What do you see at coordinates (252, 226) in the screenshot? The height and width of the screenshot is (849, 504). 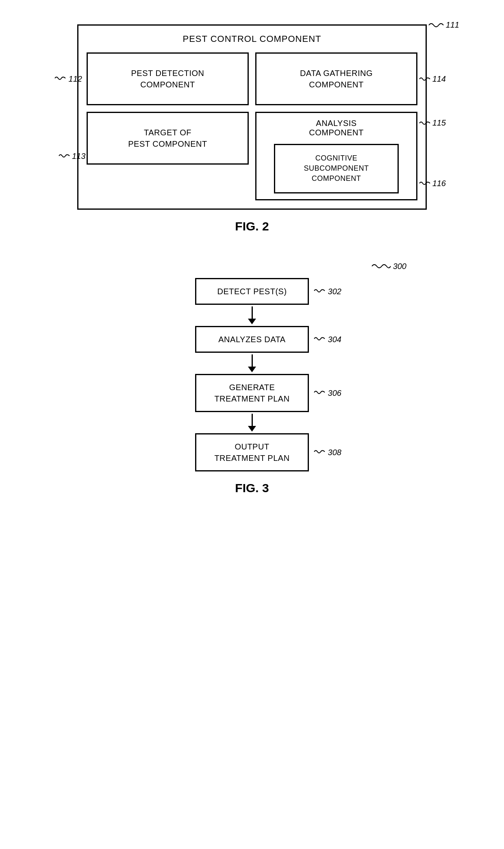 I see `fig2-caption: FIG. 2` at bounding box center [252, 226].